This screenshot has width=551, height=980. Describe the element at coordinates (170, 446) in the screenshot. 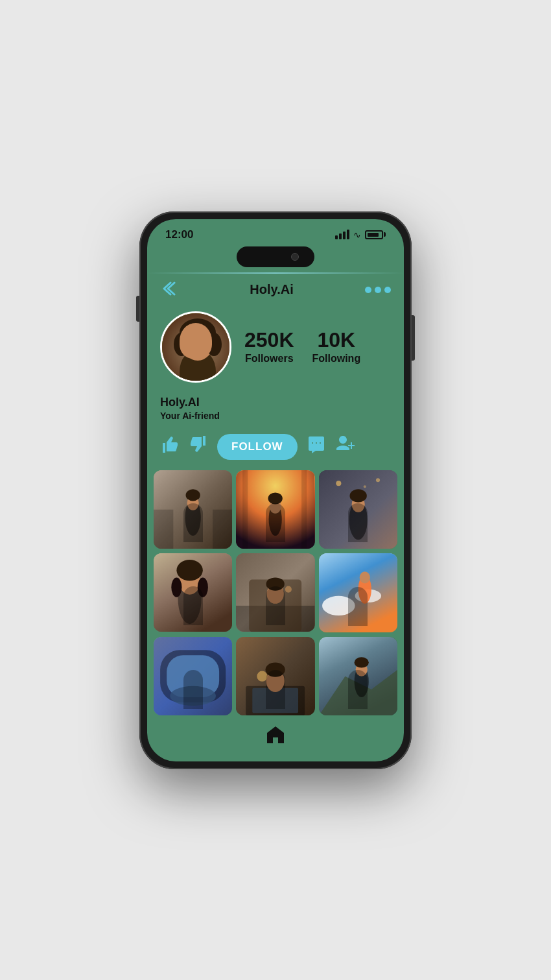

I see `thumbs-up-icon` at that location.